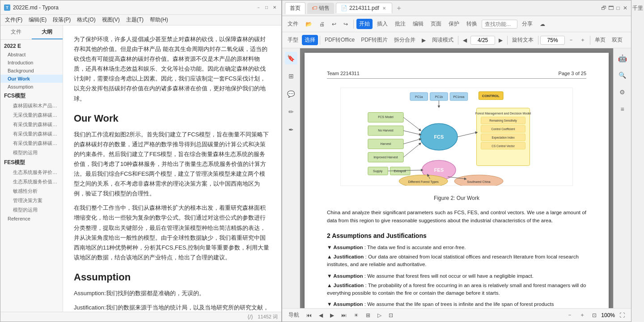  I want to click on zoom-out-btn: －, so click(571, 40).